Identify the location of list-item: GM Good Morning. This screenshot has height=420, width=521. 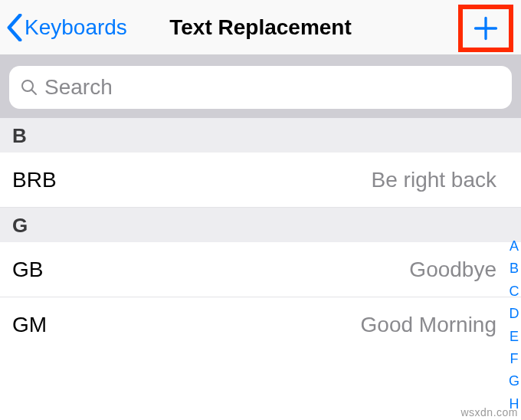
(260, 325).